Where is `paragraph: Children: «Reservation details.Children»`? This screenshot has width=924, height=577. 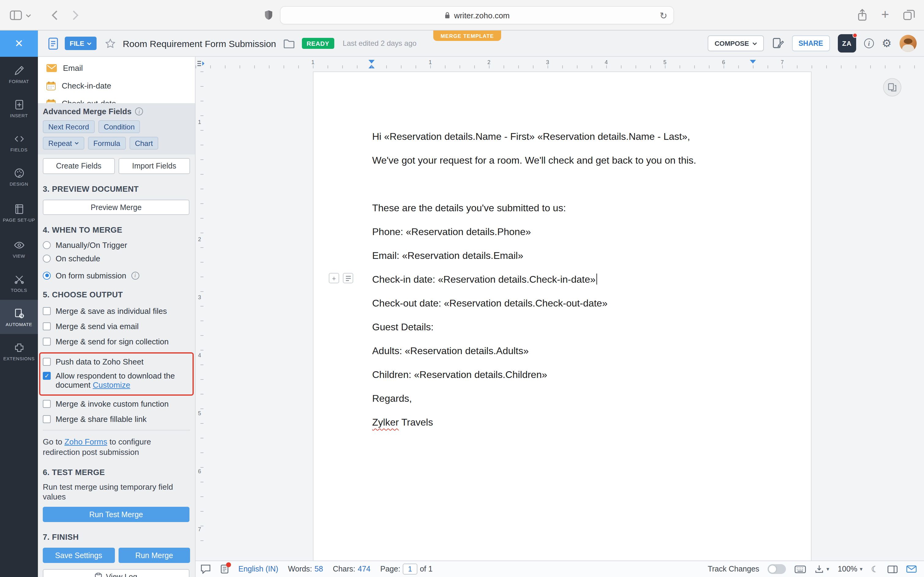 paragraph: Children: «Reservation details.Children» is located at coordinates (562, 375).